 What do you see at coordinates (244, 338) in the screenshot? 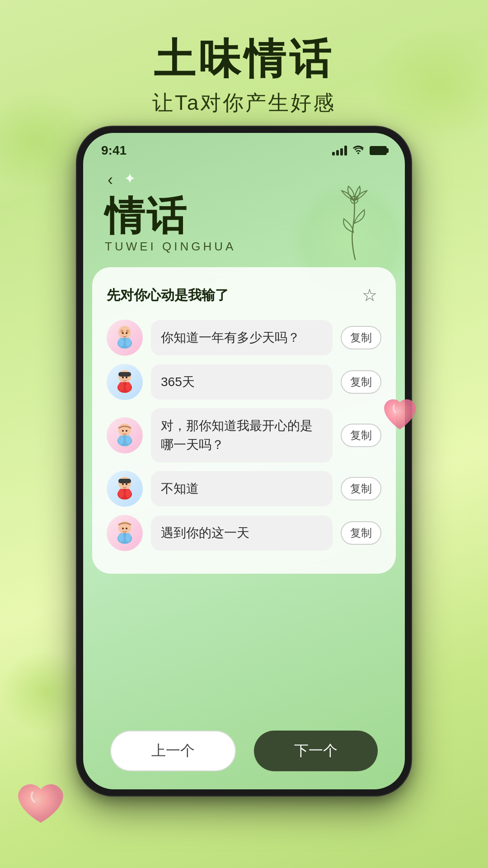
I see `dialogue-row: 你知道一年有多少天吗？ 复制` at bounding box center [244, 338].